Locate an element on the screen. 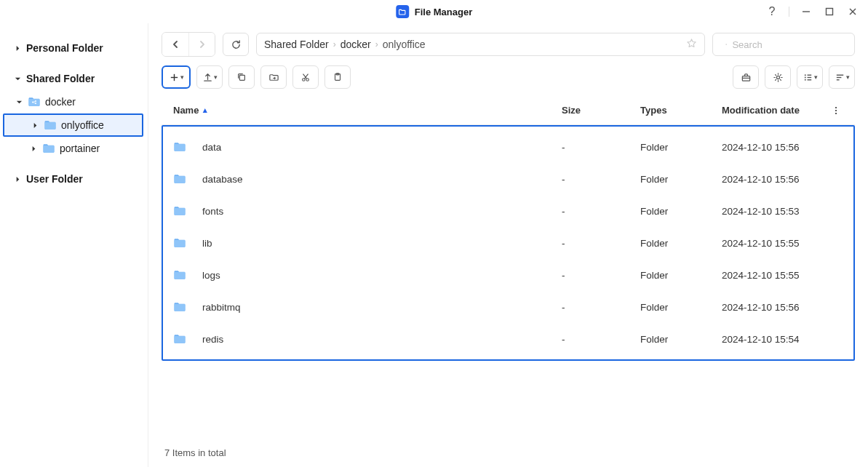 The height and width of the screenshot is (467, 868). nav-back-button is located at coordinates (175, 44).